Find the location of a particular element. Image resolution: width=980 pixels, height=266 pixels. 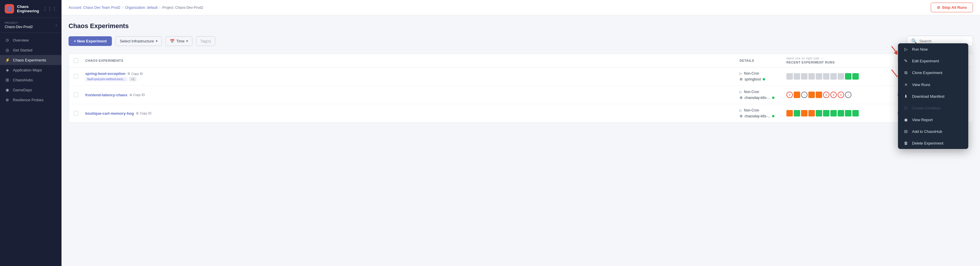

table-row: frontend-latency-chaos ⧉ Copy ID ▷ Non-C… is located at coordinates (521, 95).